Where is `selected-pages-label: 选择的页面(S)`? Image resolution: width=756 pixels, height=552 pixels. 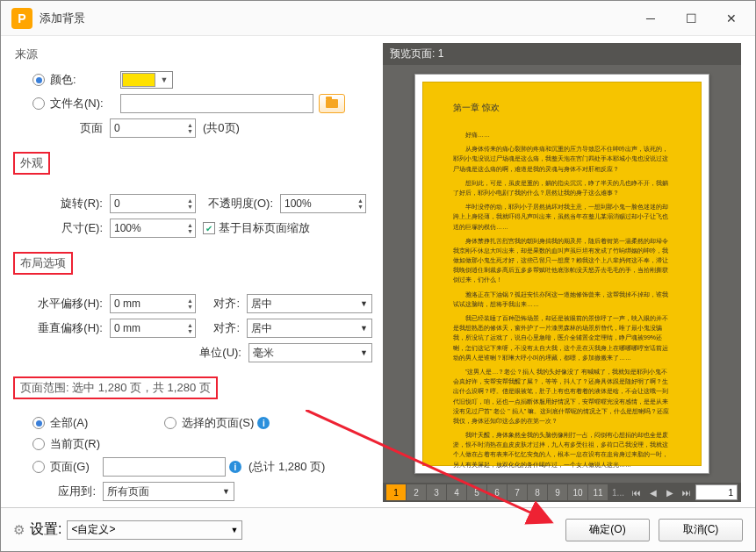 selected-pages-label: 选择的页面(S) is located at coordinates (218, 423).